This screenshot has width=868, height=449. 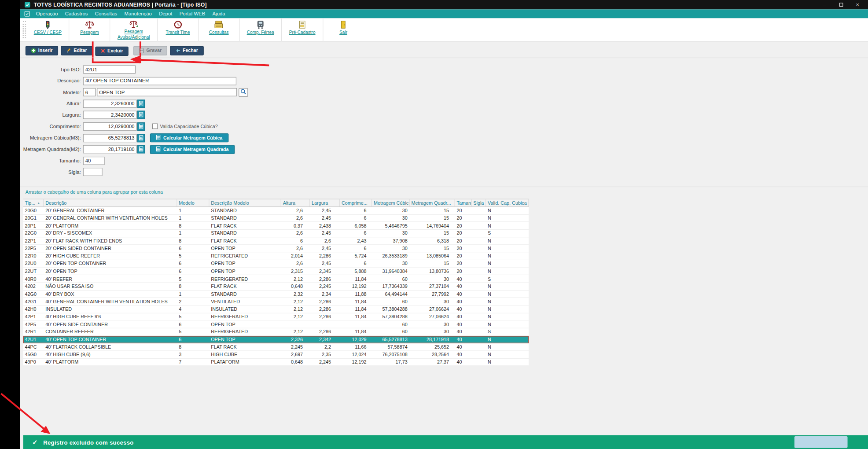 What do you see at coordinates (444, 187) in the screenshot?
I see `divider-line` at bounding box center [444, 187].